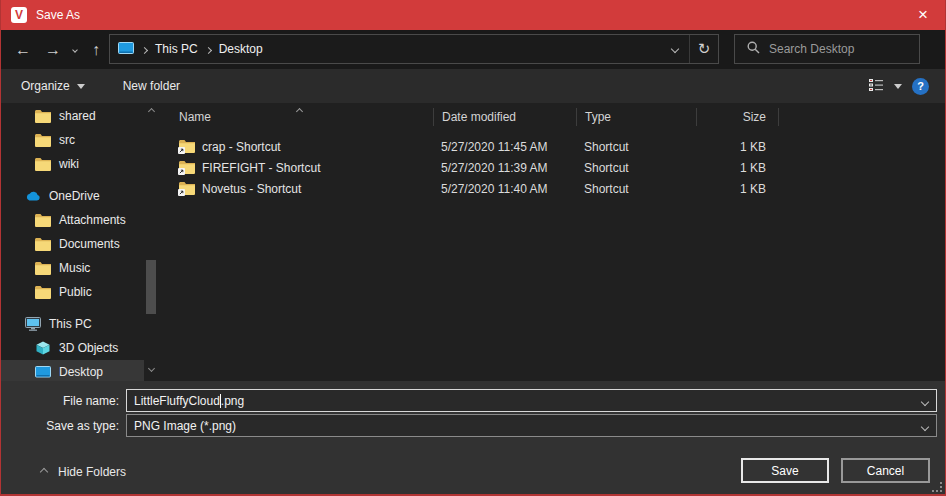 The width and height of the screenshot is (946, 496). Describe the element at coordinates (473, 50) in the screenshot. I see `navigation-bar: ← → ↑ This PC Desktop ↻` at that location.